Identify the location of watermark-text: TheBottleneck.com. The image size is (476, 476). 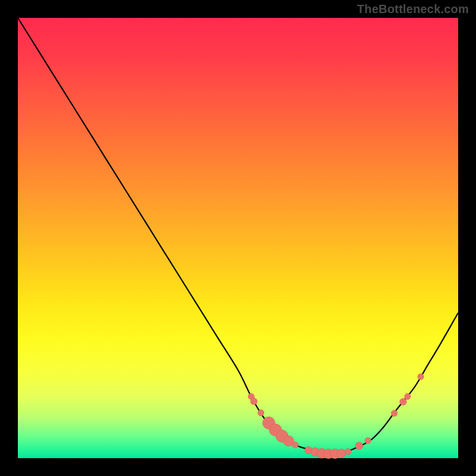
(413, 10).